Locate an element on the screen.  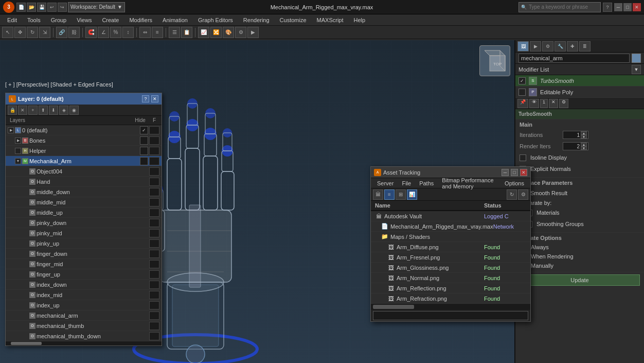
layer-icon-1: 🔒 is located at coordinates (12, 110).